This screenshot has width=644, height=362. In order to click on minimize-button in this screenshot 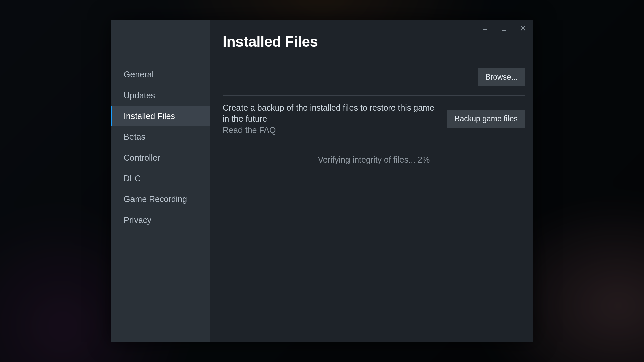, I will do `click(485, 28)`.